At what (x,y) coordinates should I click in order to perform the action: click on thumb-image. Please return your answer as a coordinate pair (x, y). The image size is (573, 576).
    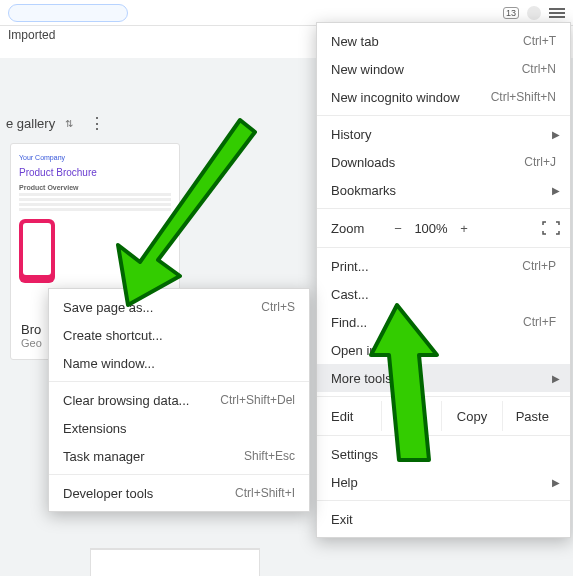
    Looking at the image, I should click on (37, 251).